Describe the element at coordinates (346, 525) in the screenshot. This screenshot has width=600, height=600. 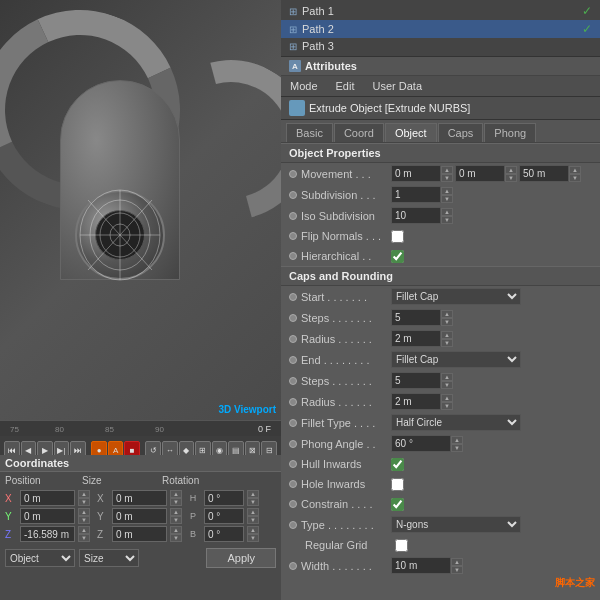
I see `type-label: Type . . . . . . . .` at that location.